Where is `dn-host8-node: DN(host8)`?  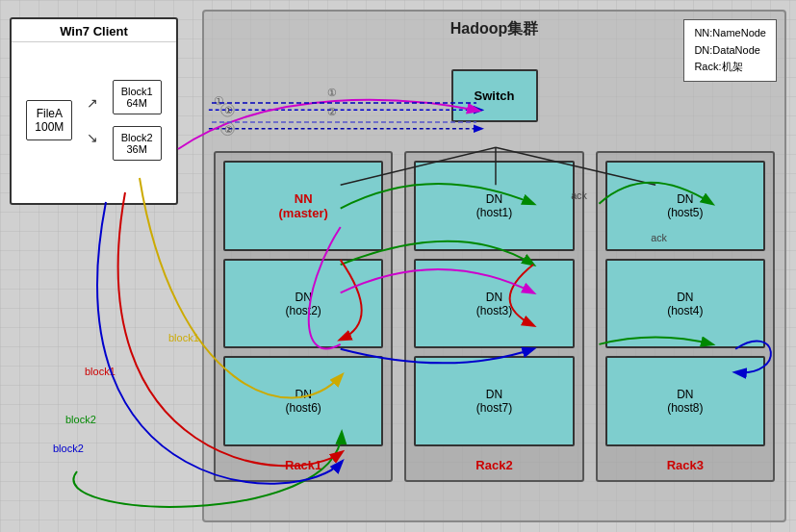 dn-host8-node: DN(host8) is located at coordinates (685, 401).